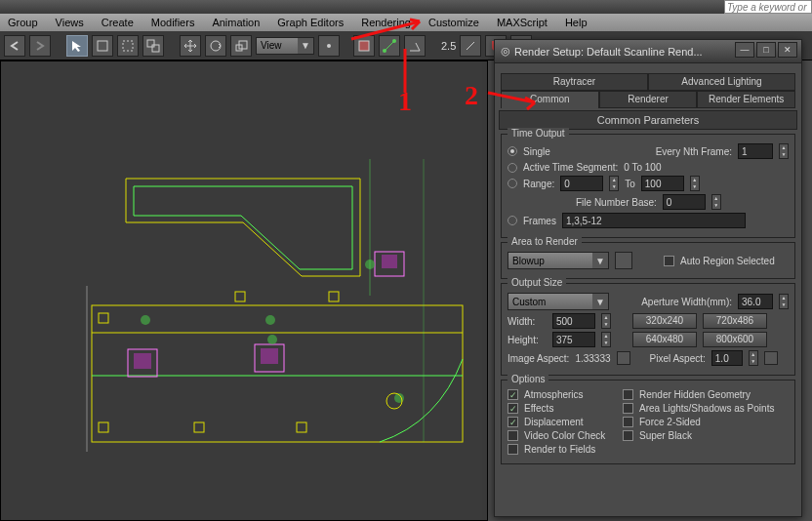 The image size is (812, 521). What do you see at coordinates (174, 22) in the screenshot?
I see `menu-modifiers: Modifiers` at bounding box center [174, 22].